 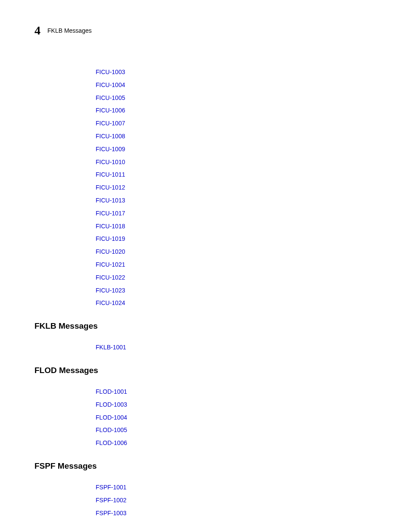 What do you see at coordinates (236, 417) in the screenshot?
I see `link-list: FLOD-1001FLOD-1003FLOD-1004FLOD-1005FLOD…` at bounding box center [236, 417].